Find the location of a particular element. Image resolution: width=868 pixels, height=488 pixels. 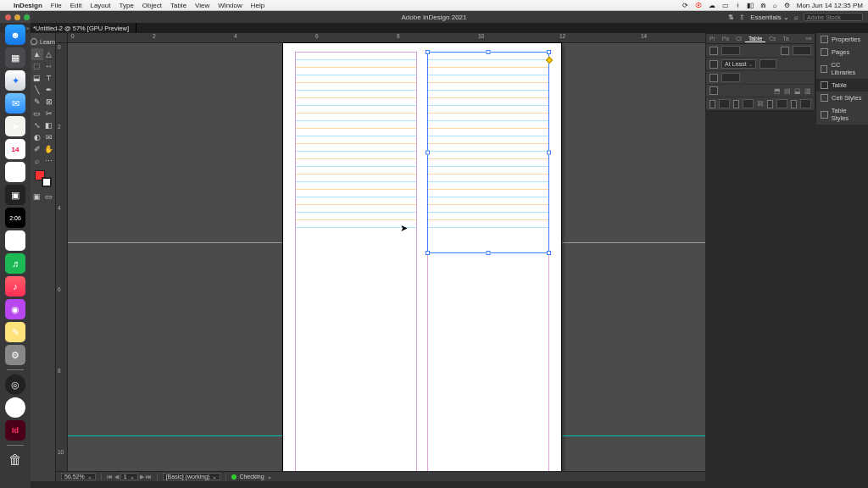

panel-tab-pa: Pa is located at coordinates (726, 39).